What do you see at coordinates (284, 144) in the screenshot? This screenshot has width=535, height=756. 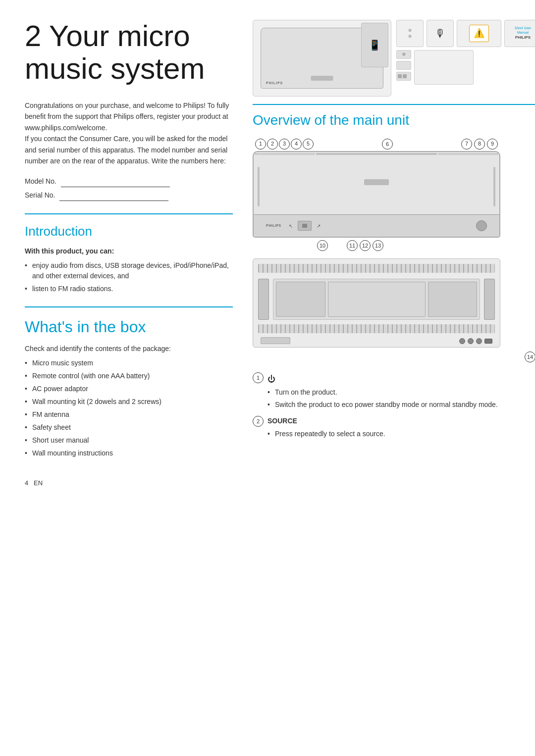 I see `callout-3: 3` at bounding box center [284, 144].